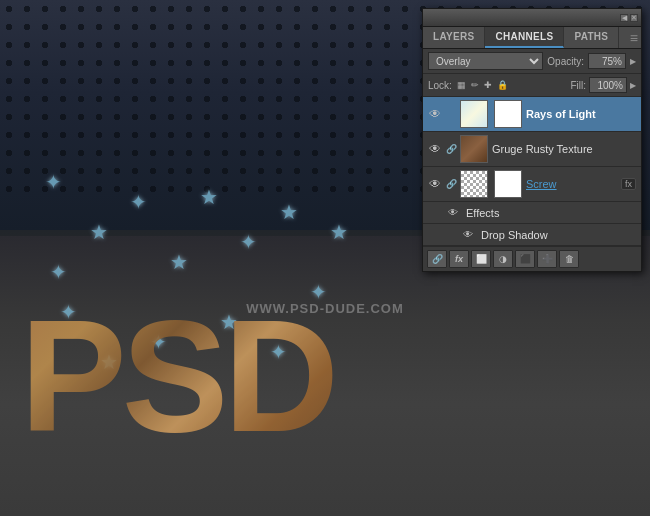 This screenshot has height=516, width=650. Describe the element at coordinates (532, 258) in the screenshot. I see `layers-toolbar: 🔗 fx ⬜ ◑ ⬛ ➕ 🗑` at that location.